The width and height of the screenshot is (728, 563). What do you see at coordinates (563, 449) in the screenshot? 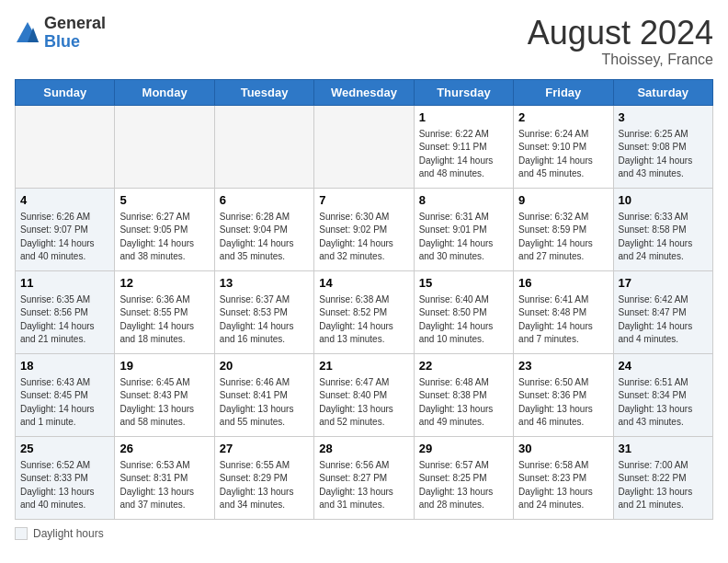
I see `day-number: 30` at bounding box center [563, 449].